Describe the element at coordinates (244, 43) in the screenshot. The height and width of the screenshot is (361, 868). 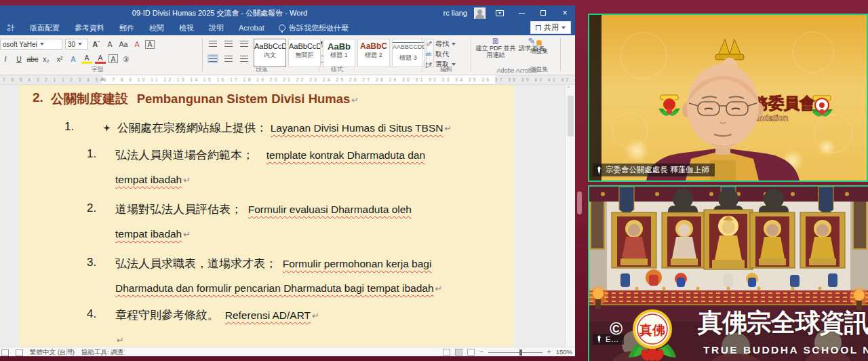
I see `multilevel-list-button` at that location.